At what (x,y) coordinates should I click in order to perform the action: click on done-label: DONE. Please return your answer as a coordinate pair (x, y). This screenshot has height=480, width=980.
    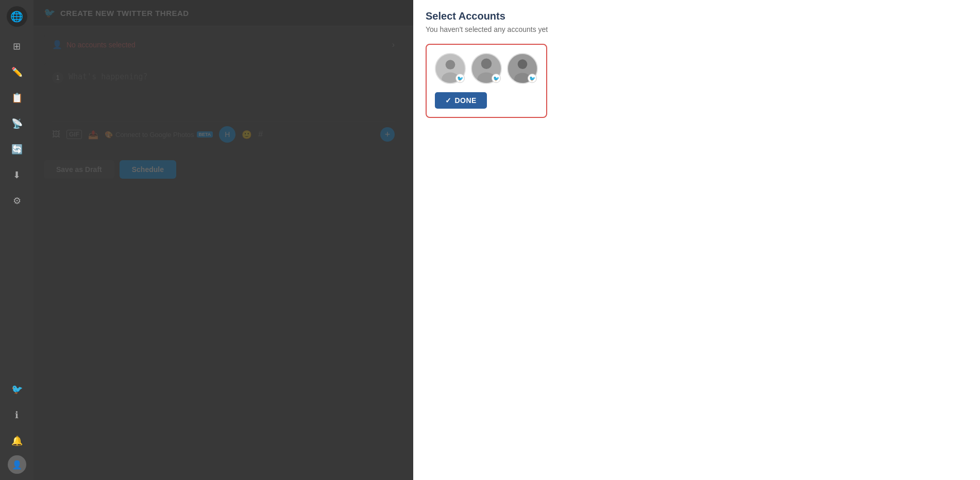
    Looking at the image, I should click on (466, 100).